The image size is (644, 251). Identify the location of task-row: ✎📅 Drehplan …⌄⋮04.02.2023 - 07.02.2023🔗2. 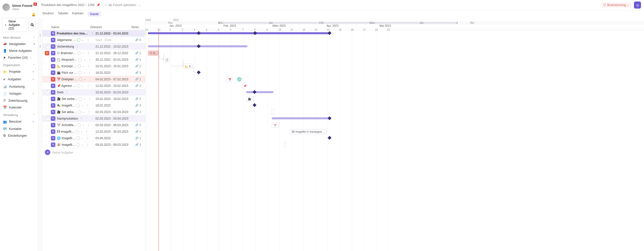
(94, 79).